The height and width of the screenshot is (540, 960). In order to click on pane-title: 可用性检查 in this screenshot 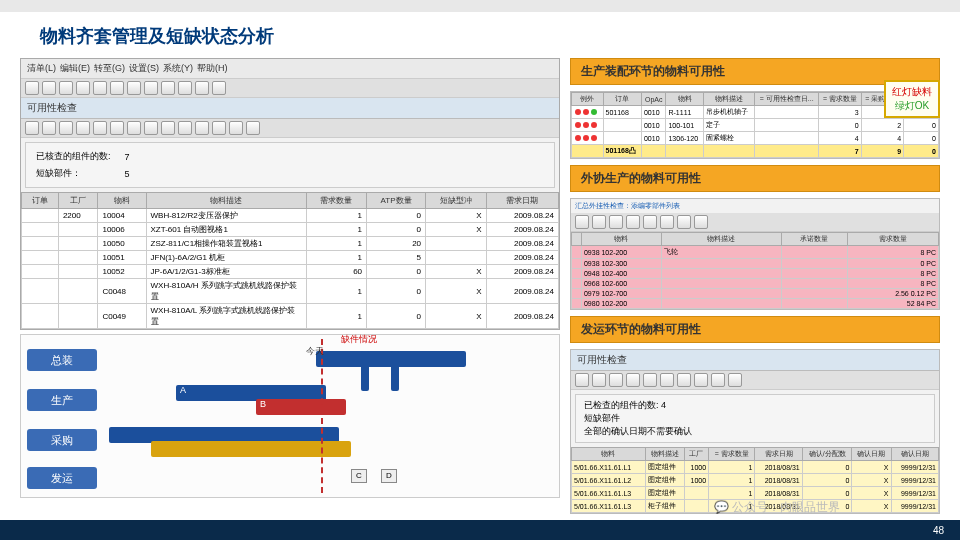, I will do `click(290, 108)`.